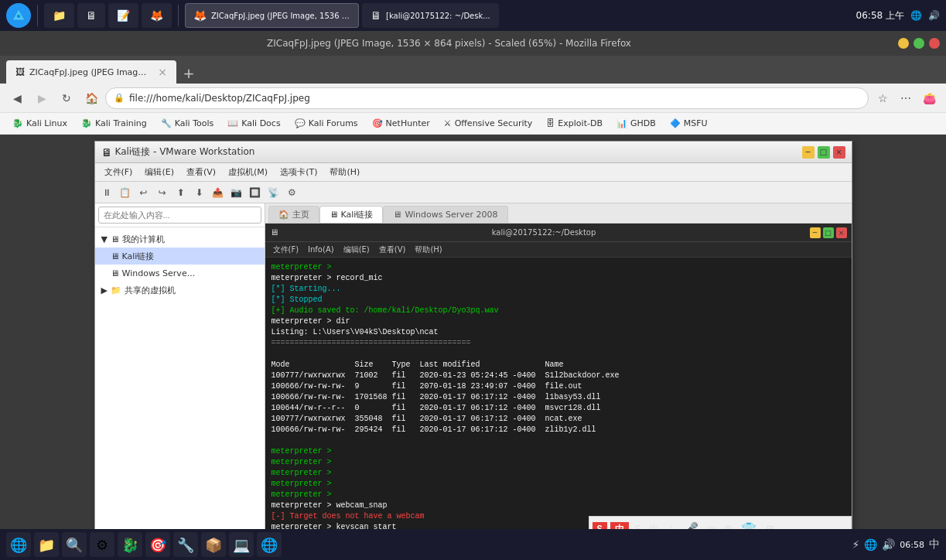 The width and height of the screenshot is (946, 560). I want to click on msfu-bm-icon: 🔷, so click(675, 124).